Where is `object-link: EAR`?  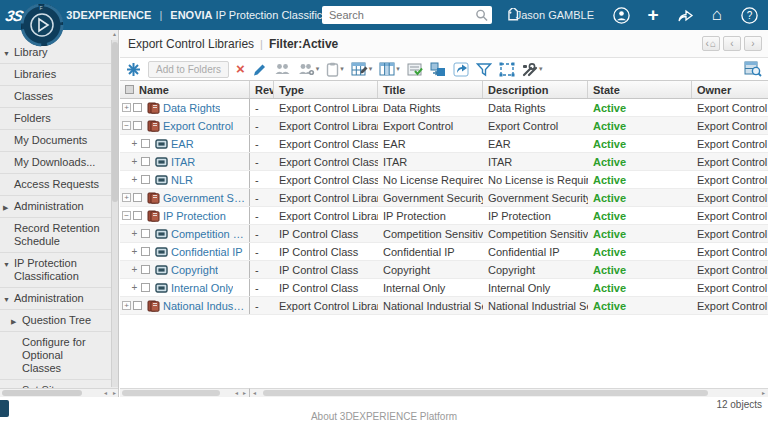 object-link: EAR is located at coordinates (182, 144).